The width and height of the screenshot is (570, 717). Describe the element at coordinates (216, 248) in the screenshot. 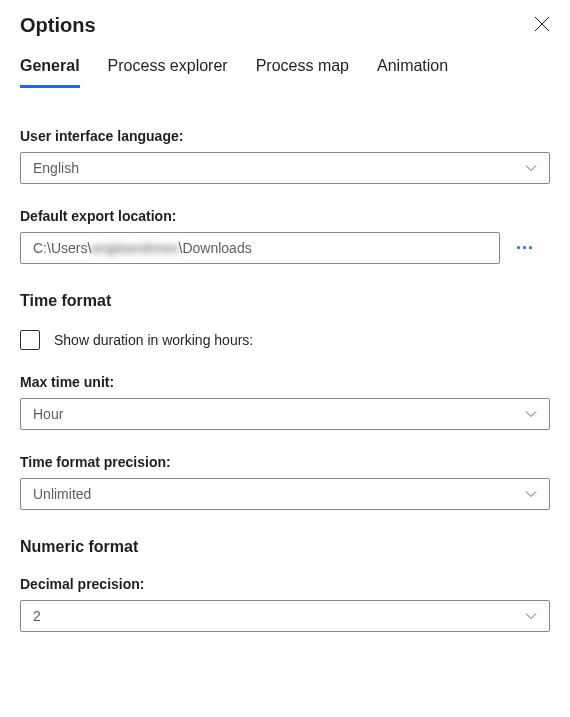

I see `export-path-suffix: \Downloads` at that location.